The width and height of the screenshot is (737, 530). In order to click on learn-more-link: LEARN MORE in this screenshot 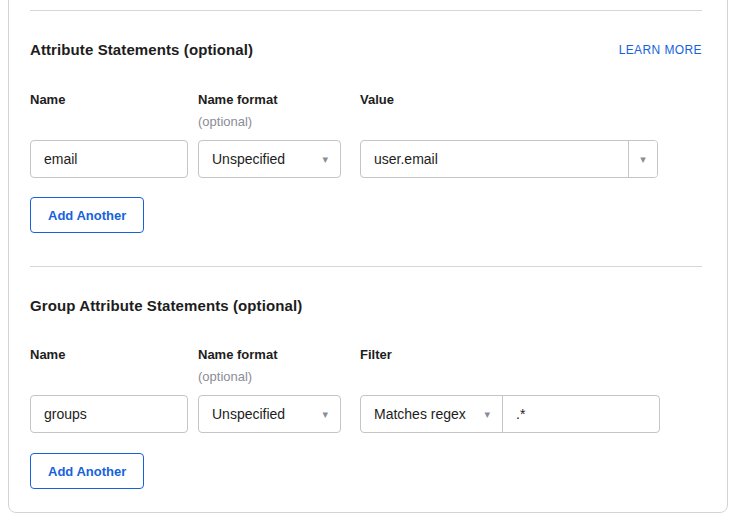, I will do `click(660, 50)`.